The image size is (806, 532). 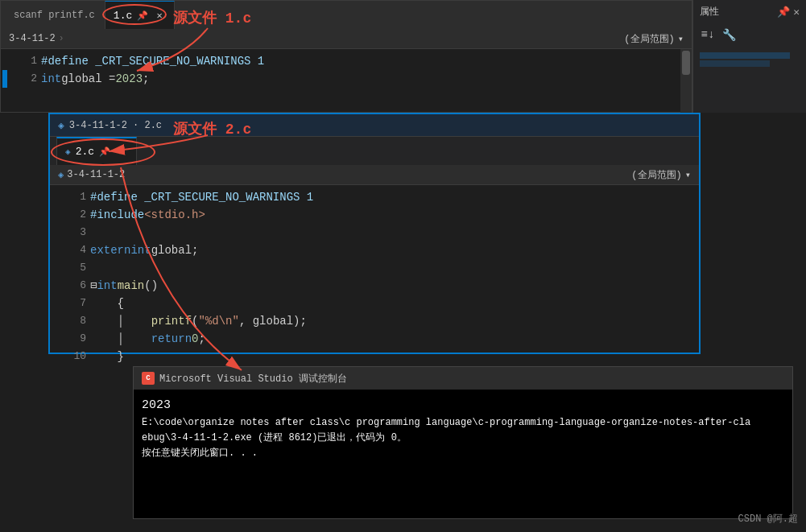 I want to click on code-area-top: 1 #define _CRT_SECURE_NO_WARNINGS 1 2 in…, so click(x=346, y=70).